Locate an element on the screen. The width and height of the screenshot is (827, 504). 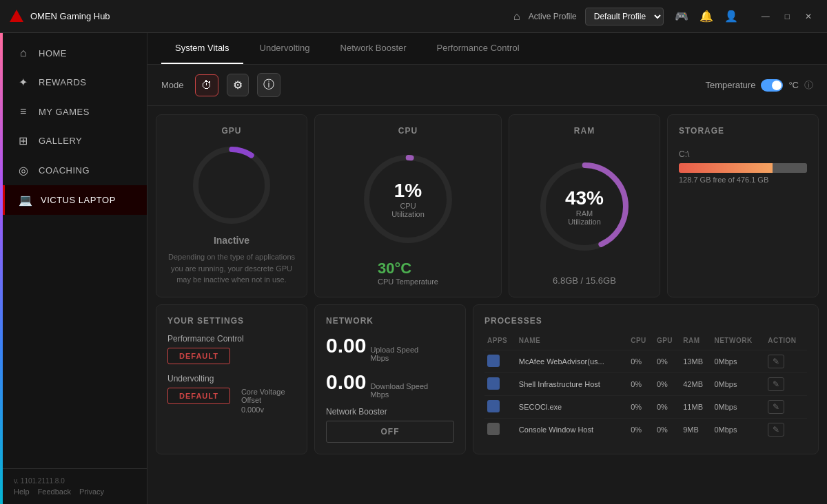
table-row: Console Window Host 0% 0% 9MB 0Mbps ✎ is located at coordinates (646, 430).